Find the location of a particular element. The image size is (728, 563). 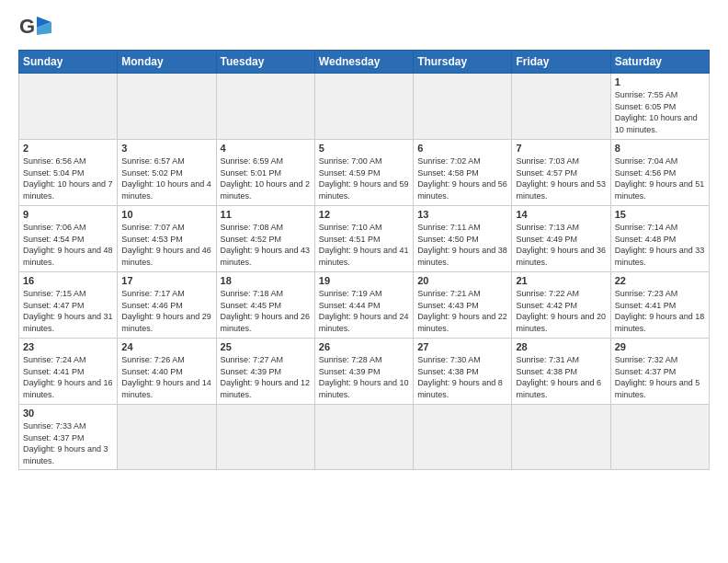

day-number: 3 is located at coordinates (166, 148).